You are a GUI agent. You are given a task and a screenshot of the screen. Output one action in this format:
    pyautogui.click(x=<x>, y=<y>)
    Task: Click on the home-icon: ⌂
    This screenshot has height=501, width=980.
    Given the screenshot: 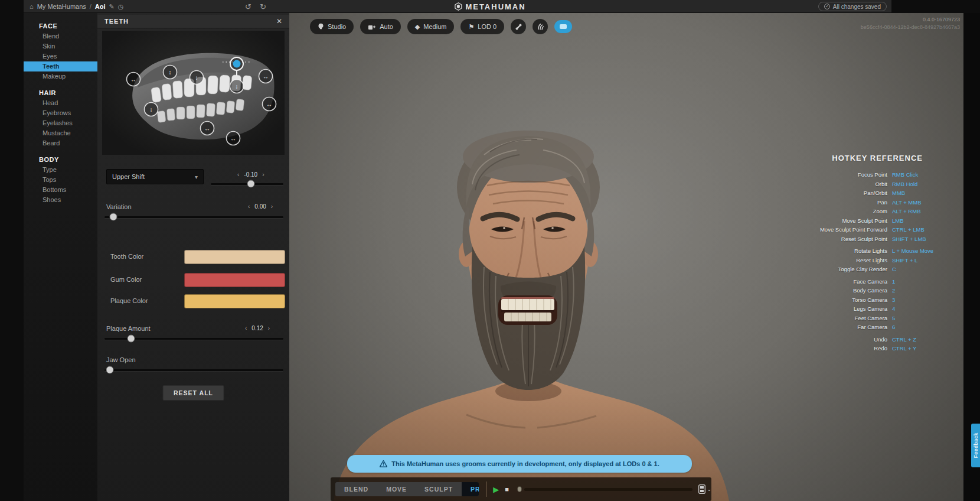 What is the action you would take?
    pyautogui.click(x=32, y=7)
    